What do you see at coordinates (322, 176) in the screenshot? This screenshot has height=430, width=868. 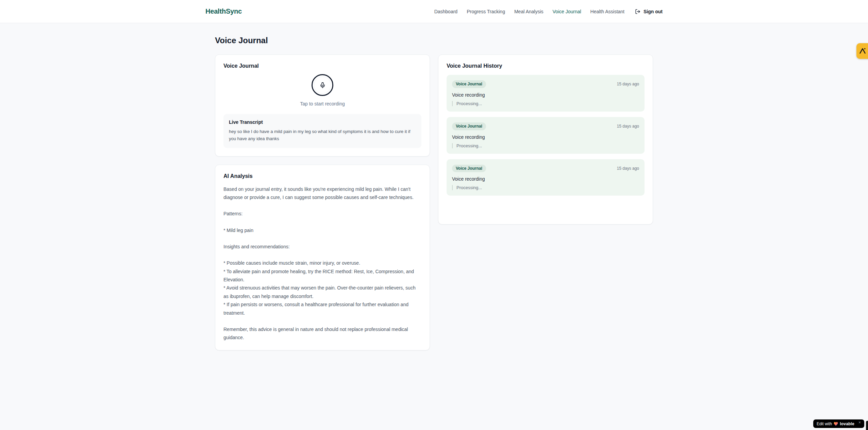 I see `ai-analysis-title: AI Analysis` at bounding box center [322, 176].